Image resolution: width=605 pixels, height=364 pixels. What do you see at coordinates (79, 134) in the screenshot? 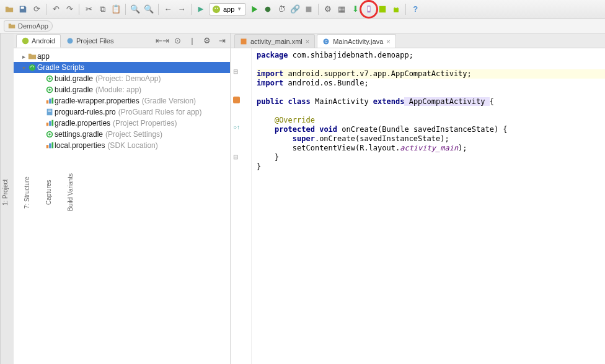
I see `tree-label: settings.gradle` at bounding box center [79, 134].